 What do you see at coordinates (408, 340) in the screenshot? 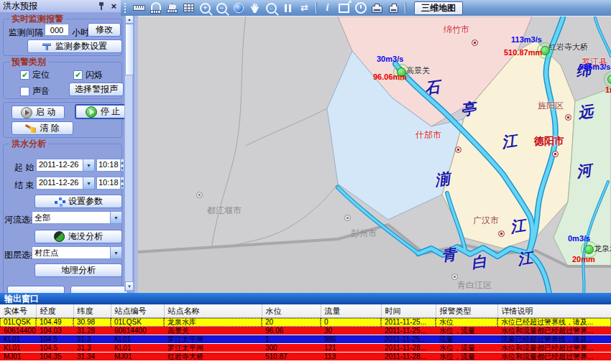
I see `table-cell: 2011-11-25...` at bounding box center [408, 340].